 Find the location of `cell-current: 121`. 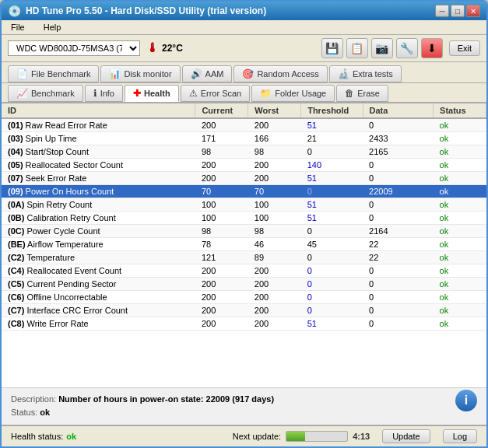

cell-current: 121 is located at coordinates (222, 258).